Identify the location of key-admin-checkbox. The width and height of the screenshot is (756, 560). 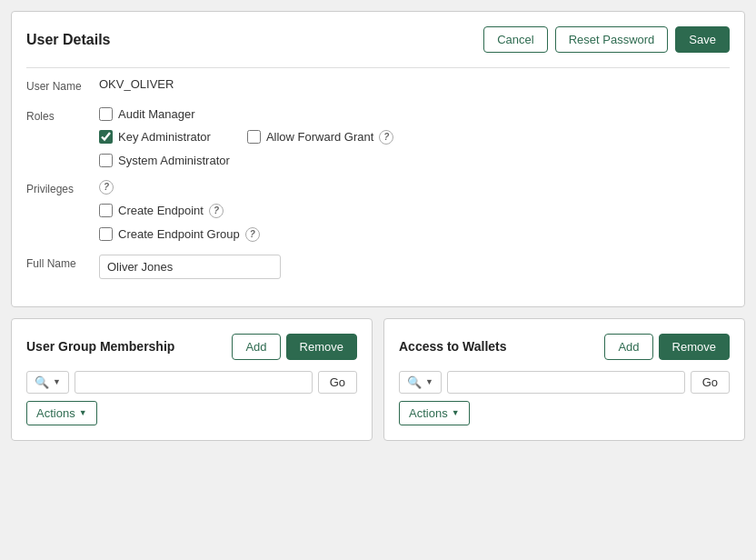
(105, 136).